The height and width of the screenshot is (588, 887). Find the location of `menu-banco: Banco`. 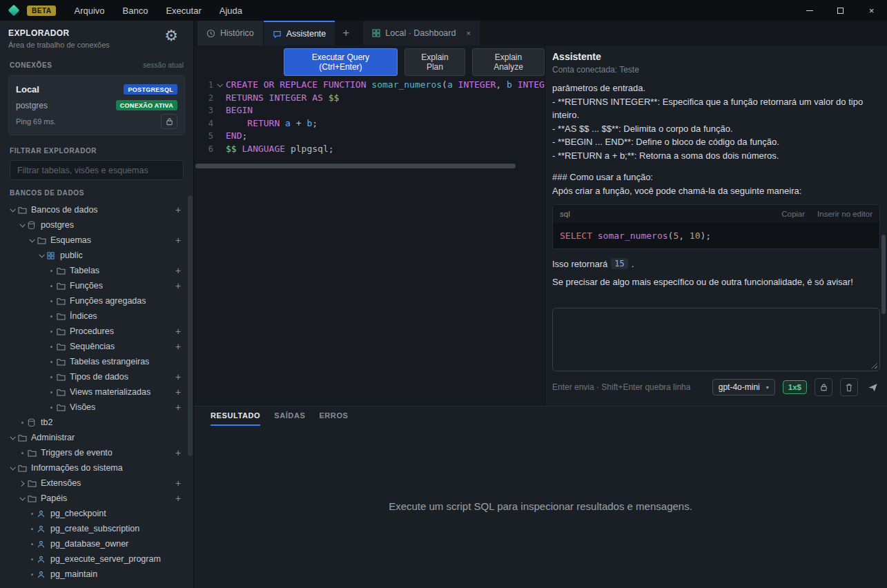

menu-banco: Banco is located at coordinates (135, 11).